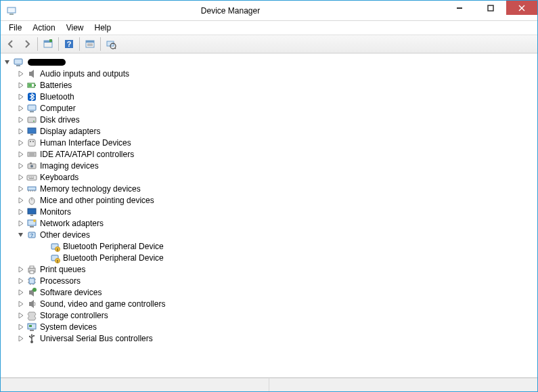  I want to click on tree-category-node: Human Interface Devices, so click(269, 142).